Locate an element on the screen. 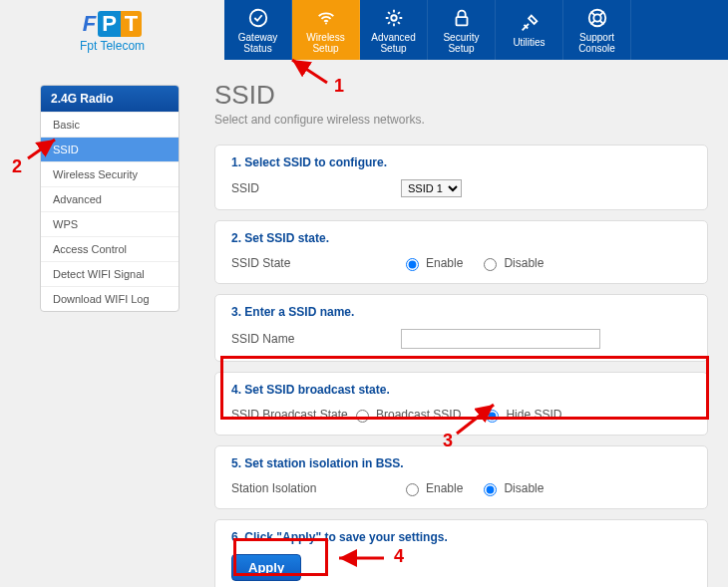 The height and width of the screenshot is (587, 728). brand-p: P is located at coordinates (110, 24).